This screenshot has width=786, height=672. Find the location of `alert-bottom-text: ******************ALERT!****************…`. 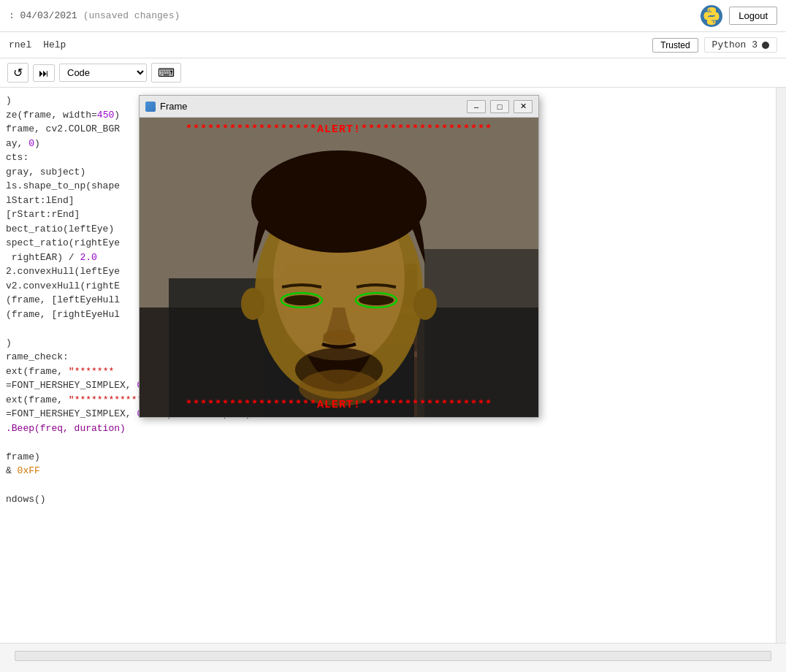

alert-bottom-text: ******************ALERT!****************… is located at coordinates (339, 405).